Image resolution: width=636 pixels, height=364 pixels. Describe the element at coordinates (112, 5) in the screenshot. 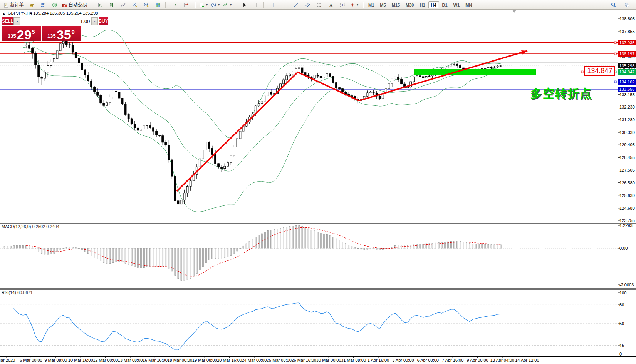

I see `candle-chart-mode-button` at that location.